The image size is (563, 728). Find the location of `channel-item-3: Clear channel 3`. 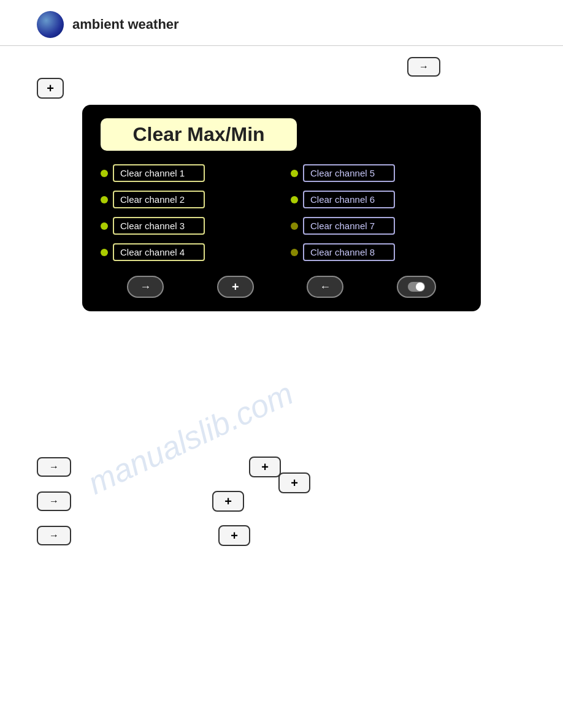

channel-item-3: Clear channel 3 is located at coordinates (186, 226).